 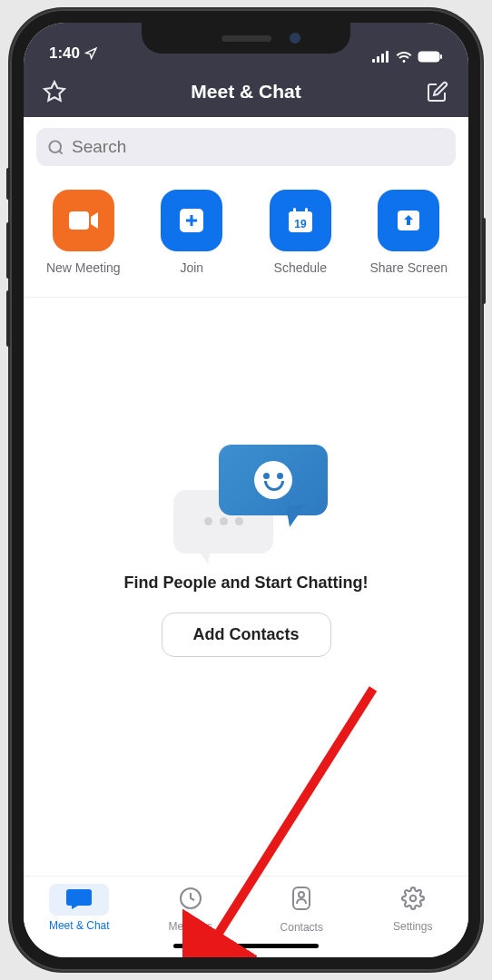 What do you see at coordinates (54, 92) in the screenshot?
I see `star-icon` at bounding box center [54, 92].